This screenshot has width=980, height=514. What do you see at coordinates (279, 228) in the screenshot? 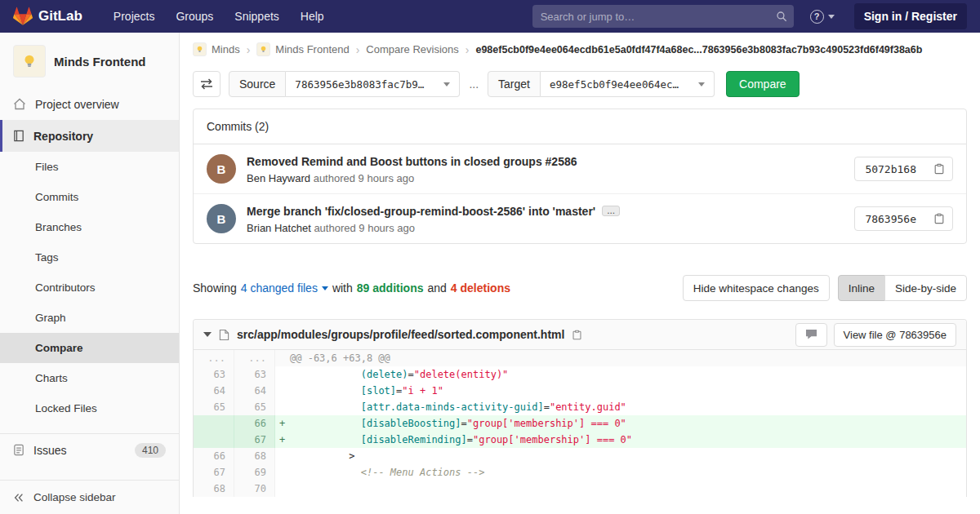
I see `commit-author-name: Brian Hatchet` at bounding box center [279, 228].